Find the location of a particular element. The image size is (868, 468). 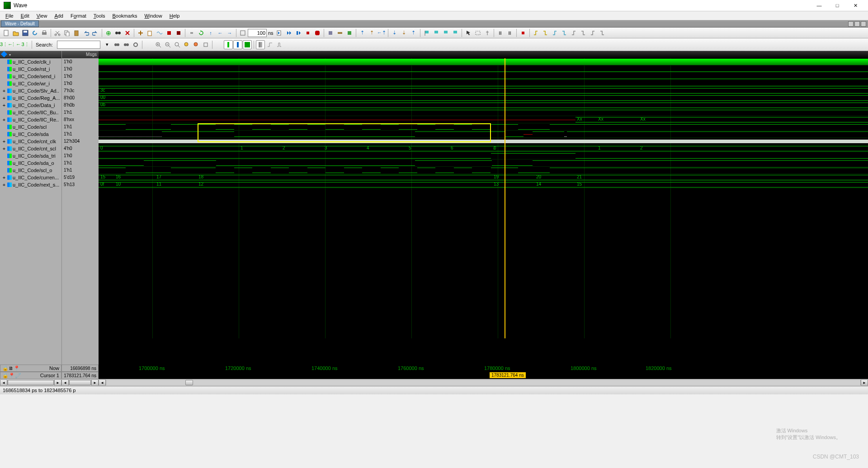

rise-button is located at coordinates (536, 33).